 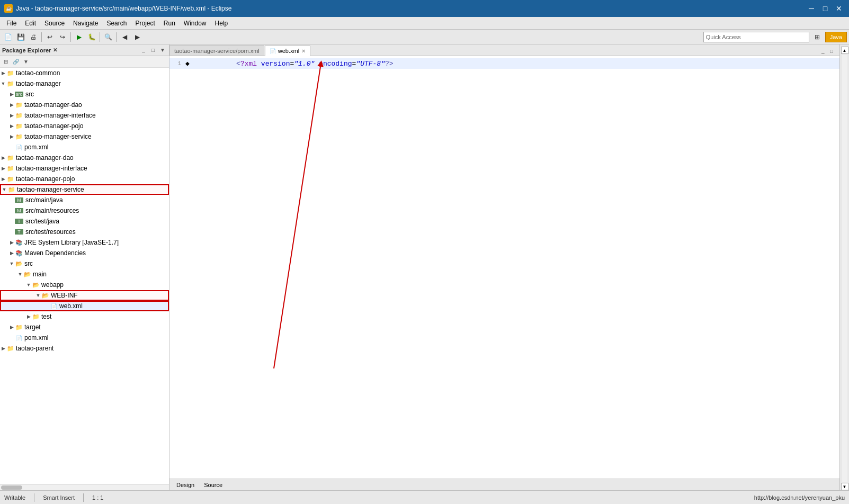 I want to click on tree-item-mgr-service-inner: ▶ 📁 taotao-manager-service, so click(x=85, y=137).